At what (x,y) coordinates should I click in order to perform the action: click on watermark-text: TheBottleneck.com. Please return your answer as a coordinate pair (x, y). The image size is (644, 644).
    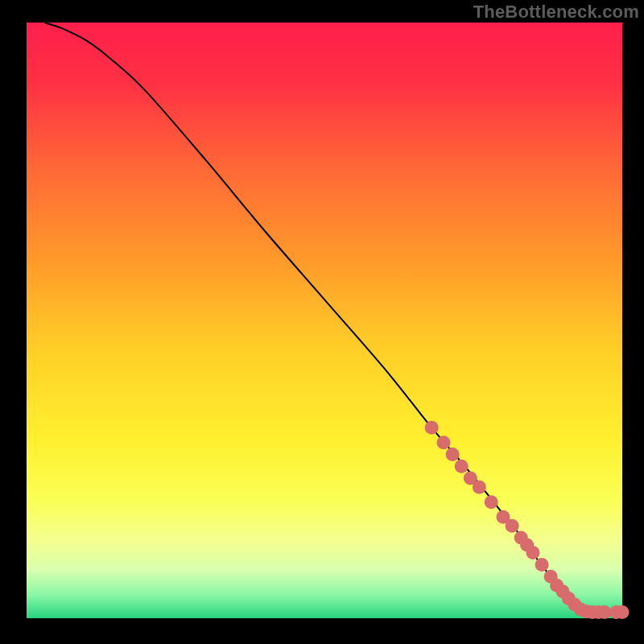
    Looking at the image, I should click on (556, 12).